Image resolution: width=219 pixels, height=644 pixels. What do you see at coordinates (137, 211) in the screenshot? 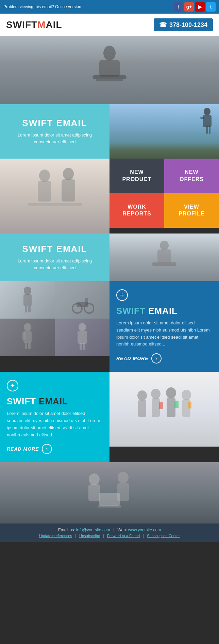
I see `work-reports-label: WORKREPORTS` at bounding box center [137, 211].